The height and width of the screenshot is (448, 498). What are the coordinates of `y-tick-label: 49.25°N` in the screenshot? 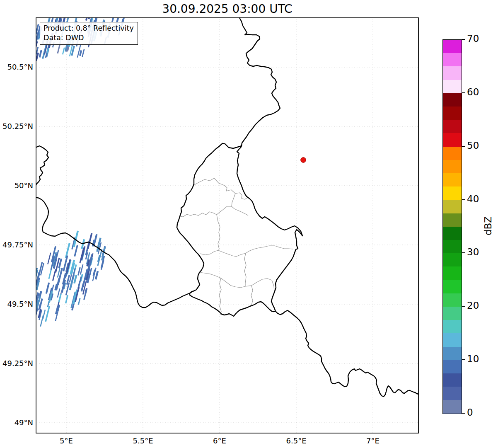 It's located at (17, 363).